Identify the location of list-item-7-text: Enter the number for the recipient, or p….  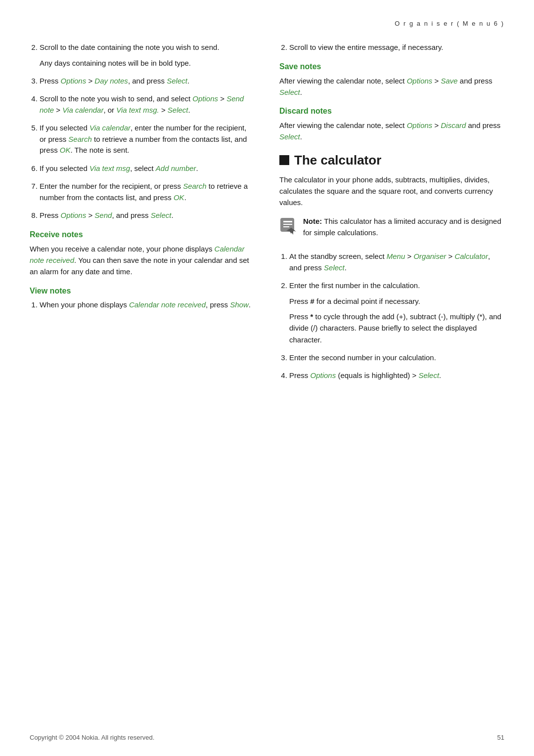
(143, 192).